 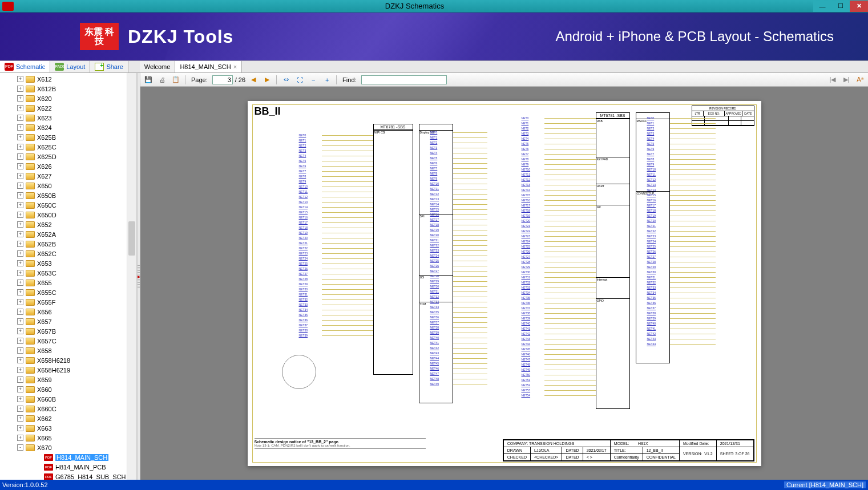 I want to click on tree-folder-X650B: X650B, so click(x=68, y=195).